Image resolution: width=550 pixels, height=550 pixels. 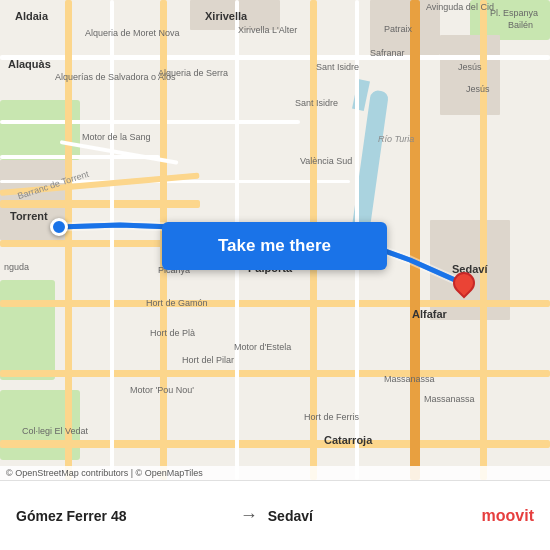 What do you see at coordinates (249, 516) in the screenshot?
I see `arrow-icon: →` at bounding box center [249, 516].